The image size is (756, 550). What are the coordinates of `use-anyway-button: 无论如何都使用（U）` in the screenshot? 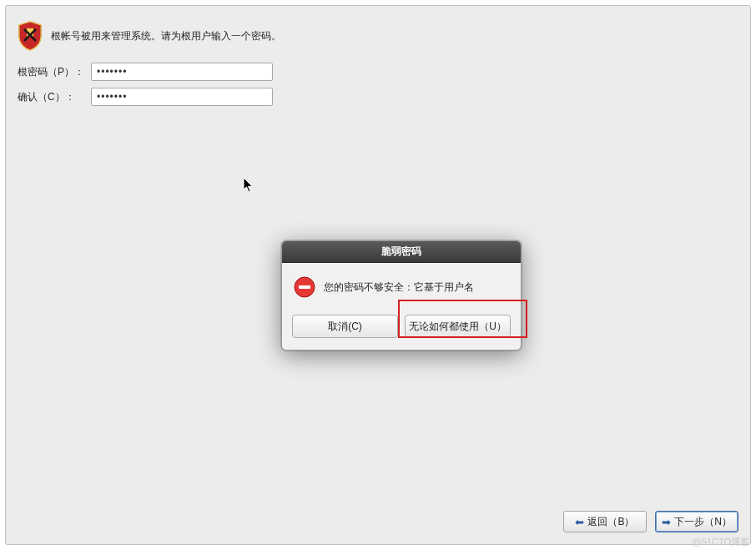 It's located at (457, 326).